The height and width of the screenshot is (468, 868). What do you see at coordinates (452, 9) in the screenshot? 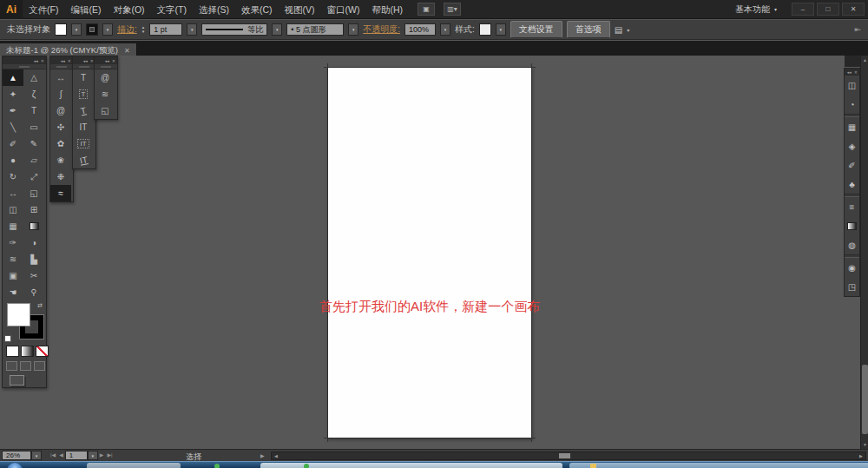
I see `arrange-documents-icon: ▥▾` at bounding box center [452, 9].